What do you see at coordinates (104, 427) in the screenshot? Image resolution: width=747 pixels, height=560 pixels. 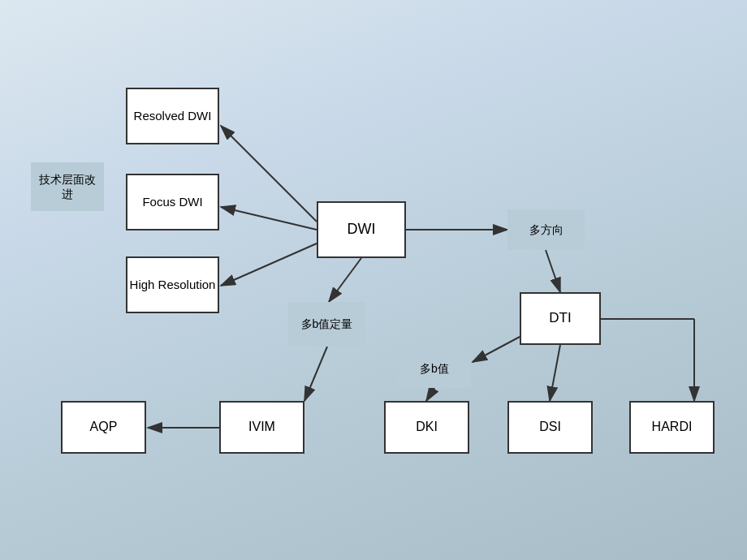 I see `node-aqp: AQP` at bounding box center [104, 427].